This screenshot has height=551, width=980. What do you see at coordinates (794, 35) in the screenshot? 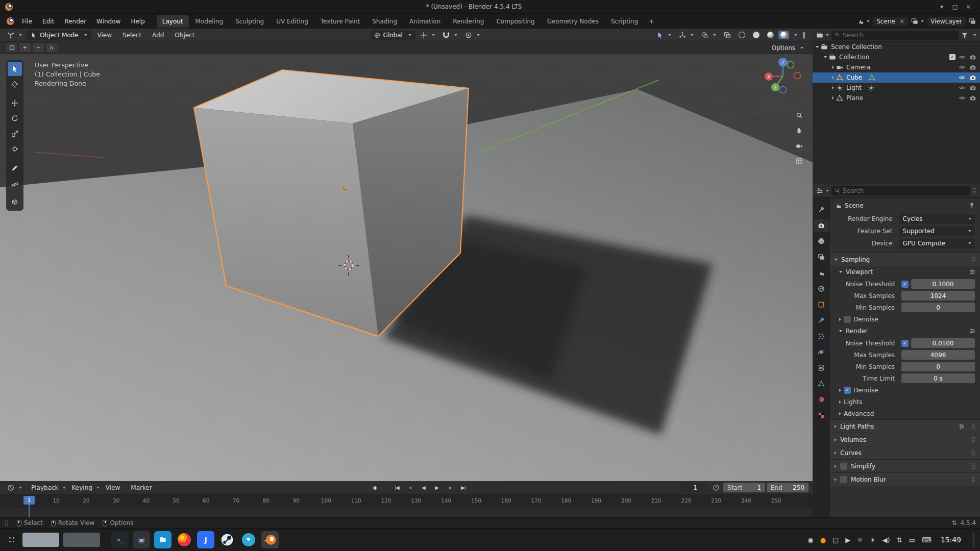
I see `shading-dropdown-icon` at bounding box center [794, 35].